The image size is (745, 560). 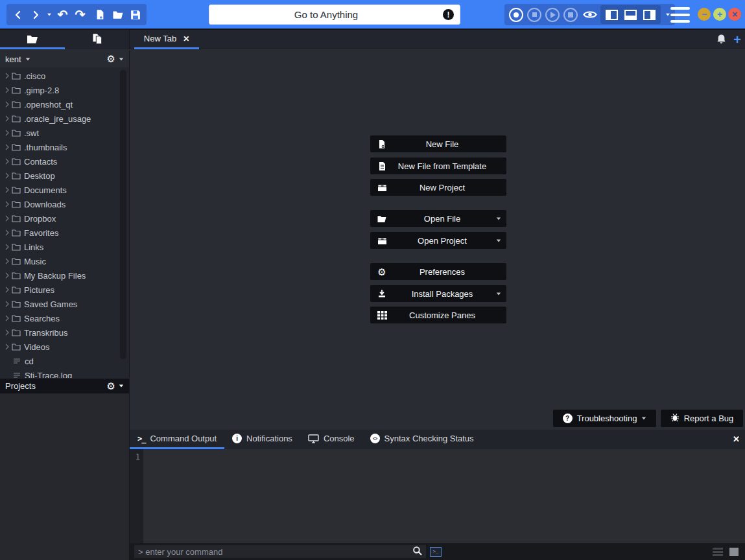 What do you see at coordinates (720, 14) in the screenshot?
I see `maximize-button: +` at bounding box center [720, 14].